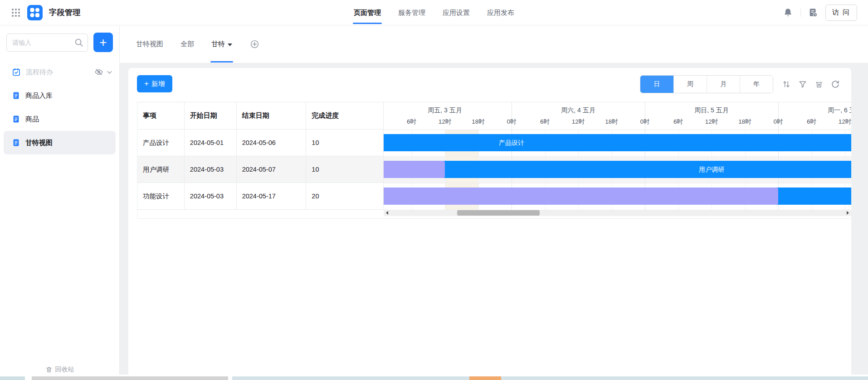  I want to click on clear-filter-icon, so click(819, 84).